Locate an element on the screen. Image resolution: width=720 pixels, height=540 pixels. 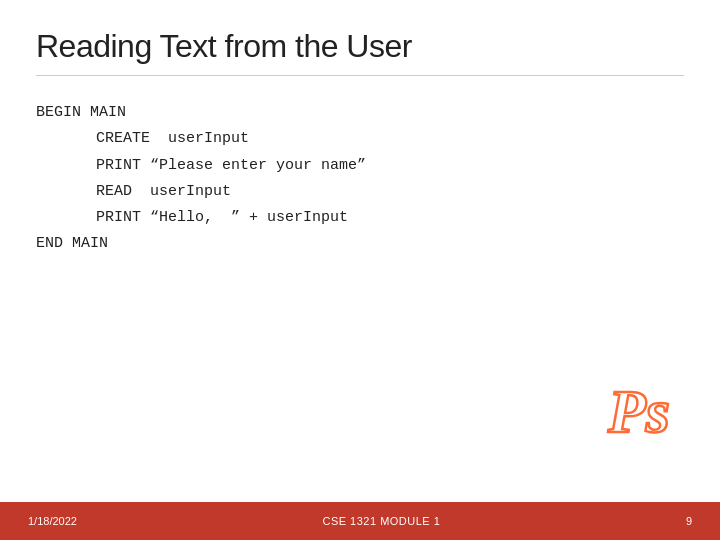
code-line-3: PRINT “Please enter your name” is located at coordinates (360, 166).